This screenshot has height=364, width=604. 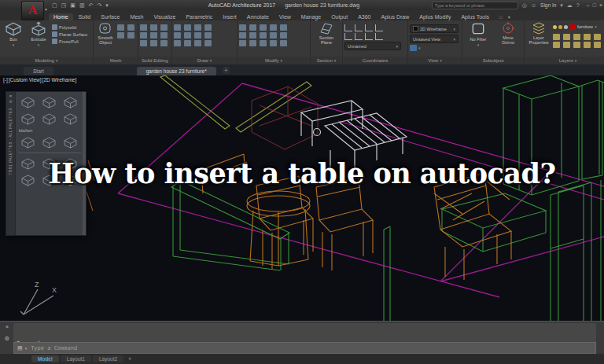 I want to click on ucs-tool-icon-ucs-x, so click(x=348, y=36).